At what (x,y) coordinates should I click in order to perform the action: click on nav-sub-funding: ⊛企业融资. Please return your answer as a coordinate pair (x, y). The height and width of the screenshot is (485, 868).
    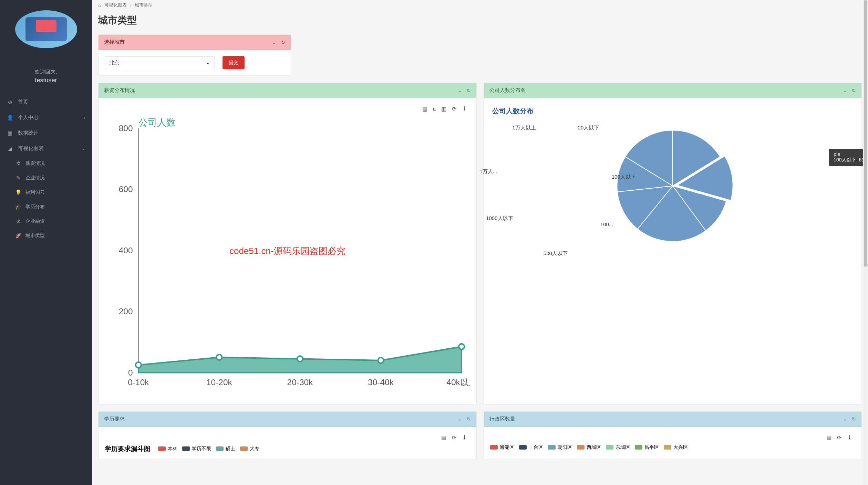
    Looking at the image, I should click on (46, 221).